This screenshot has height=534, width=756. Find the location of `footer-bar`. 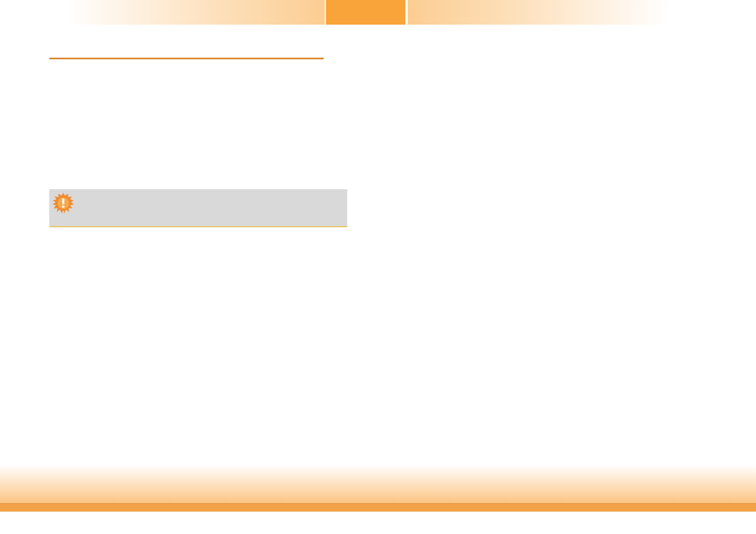

footer-bar is located at coordinates (378, 507).